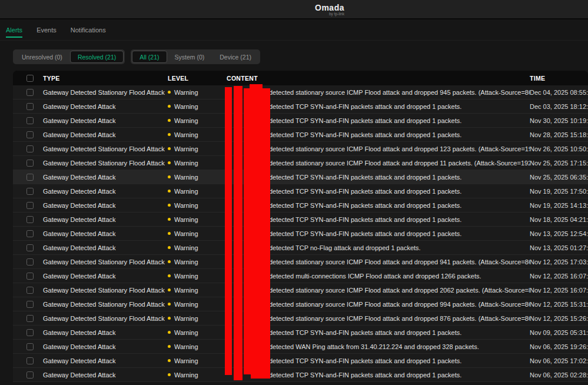 This screenshot has height=385, width=588. Describe the element at coordinates (105, 262) in the screenshot. I see `alert-type: Gateway Detected Stationary Flood Attack` at that location.